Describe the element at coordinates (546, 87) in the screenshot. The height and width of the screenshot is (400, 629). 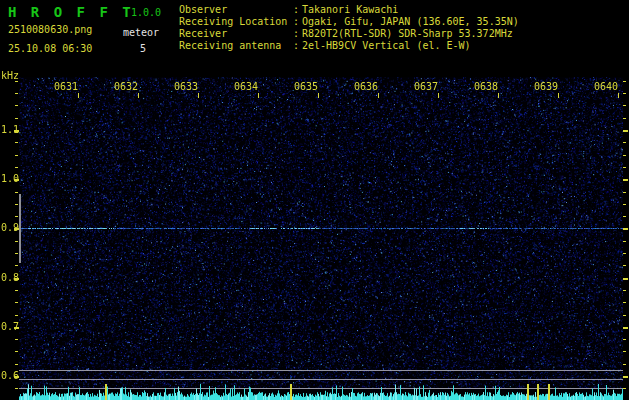
I see `time-tick-label: 0639` at that location.